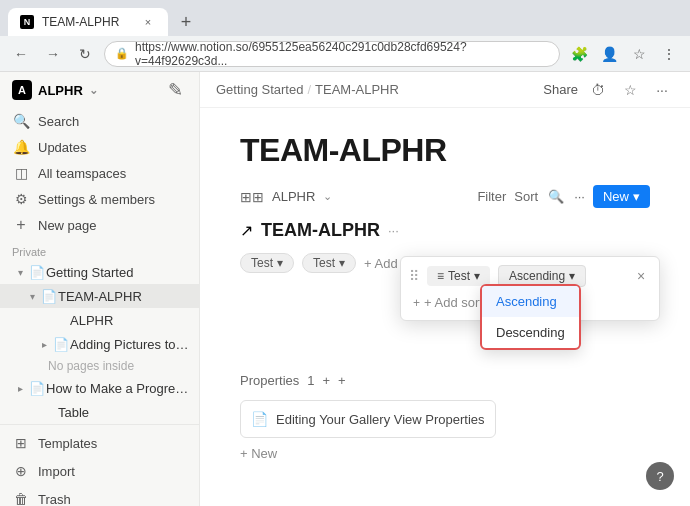 The height and width of the screenshot is (506, 690). What do you see at coordinates (332, 54) in the screenshot?
I see `address-bar: 🔒 https://www.notion.so/6955125ea56240c2…` at bounding box center [332, 54].